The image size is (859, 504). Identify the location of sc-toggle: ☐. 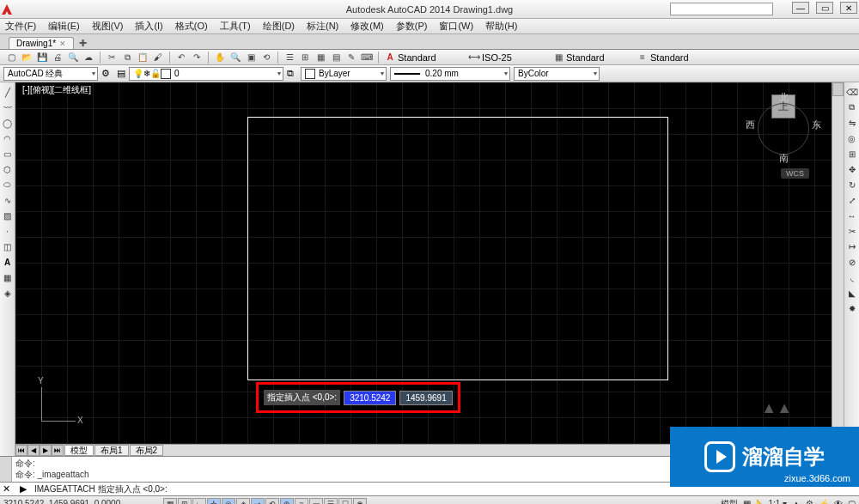
(345, 501).